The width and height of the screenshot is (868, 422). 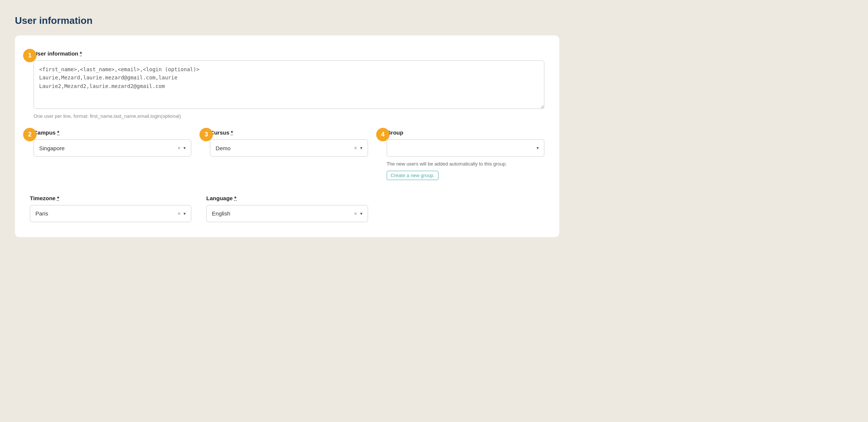 What do you see at coordinates (287, 209) in the screenshot?
I see `language-field-group: Language * English × ▾` at bounding box center [287, 209].